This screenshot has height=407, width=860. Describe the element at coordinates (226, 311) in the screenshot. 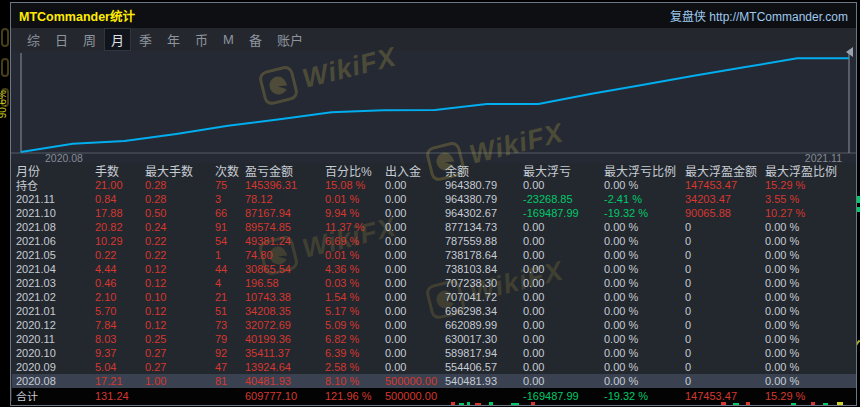

I see `table-cell: 51` at that location.